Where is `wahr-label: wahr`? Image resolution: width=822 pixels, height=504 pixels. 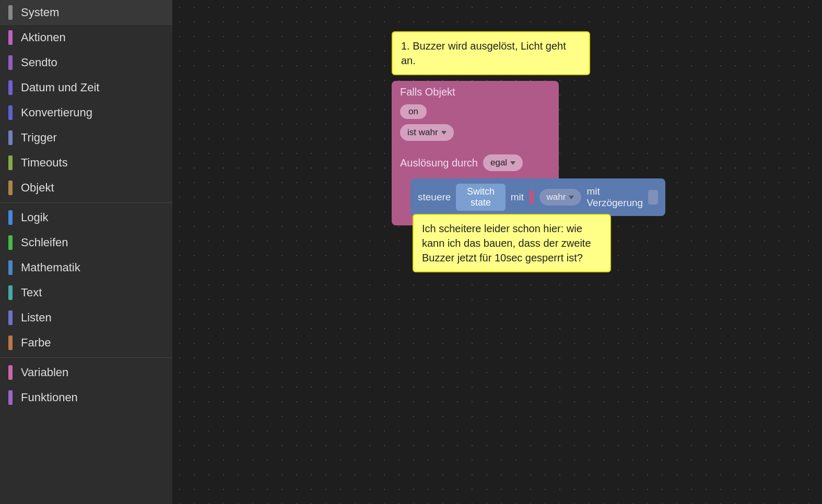 wahr-label: wahr is located at coordinates (557, 197).